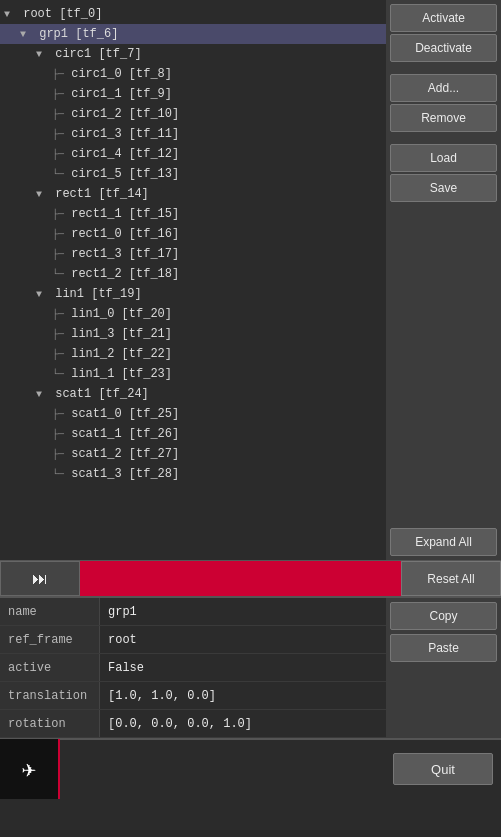 The height and width of the screenshot is (837, 501). What do you see at coordinates (40, 579) in the screenshot?
I see `skip-icon: ⏭` at bounding box center [40, 579].